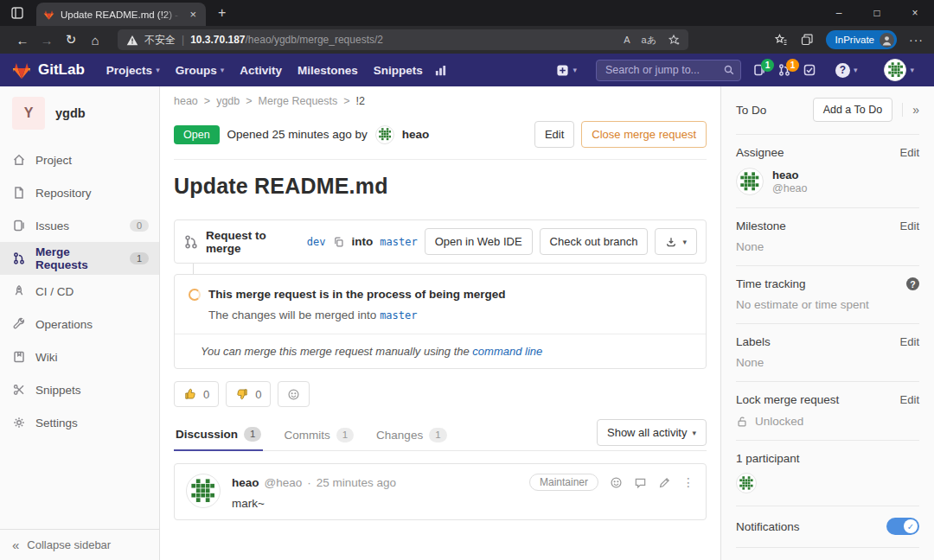 The image size is (934, 560). What do you see at coordinates (910, 342) in the screenshot?
I see `labels-edit-link: Edit` at bounding box center [910, 342].